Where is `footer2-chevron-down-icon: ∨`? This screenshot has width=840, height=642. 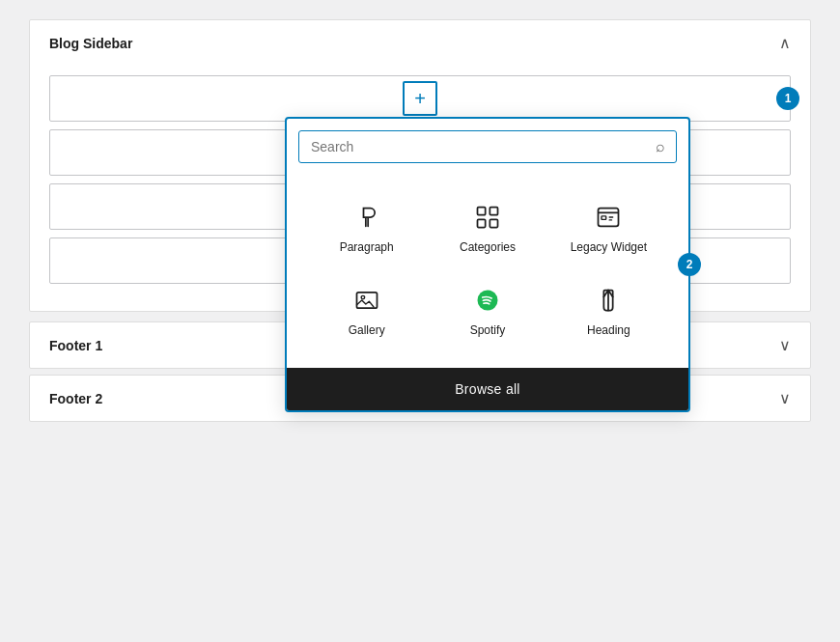
footer2-chevron-down-icon: ∨ is located at coordinates (785, 398).